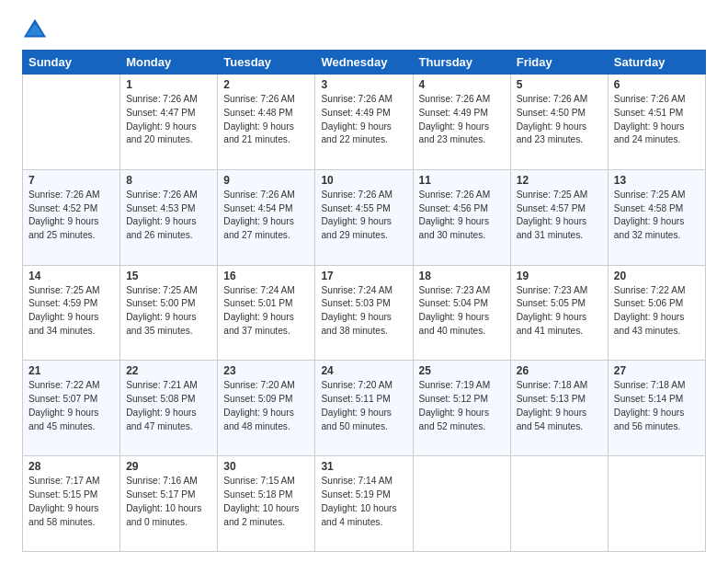  Describe the element at coordinates (267, 504) in the screenshot. I see `calendar-cell: 30Sunrise: 7:15 AMSunset: 5:18 PMDayligh…` at that location.